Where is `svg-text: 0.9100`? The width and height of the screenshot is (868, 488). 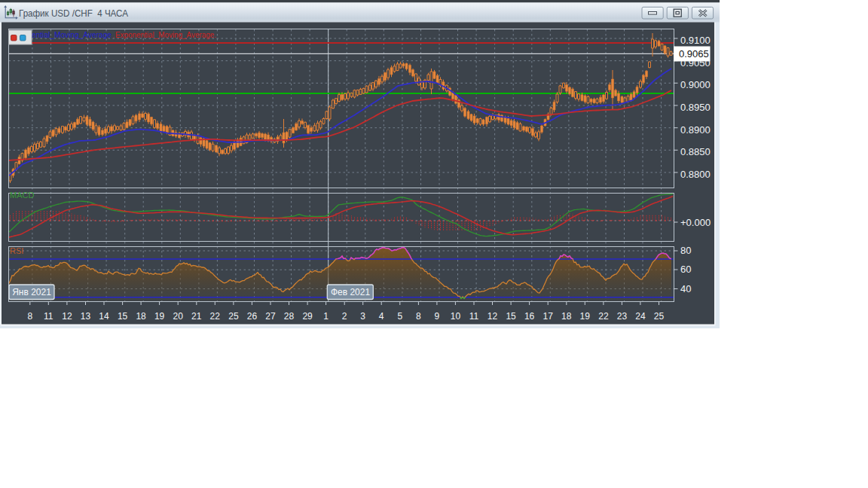 svg-text: 0.9100 is located at coordinates (695, 41).